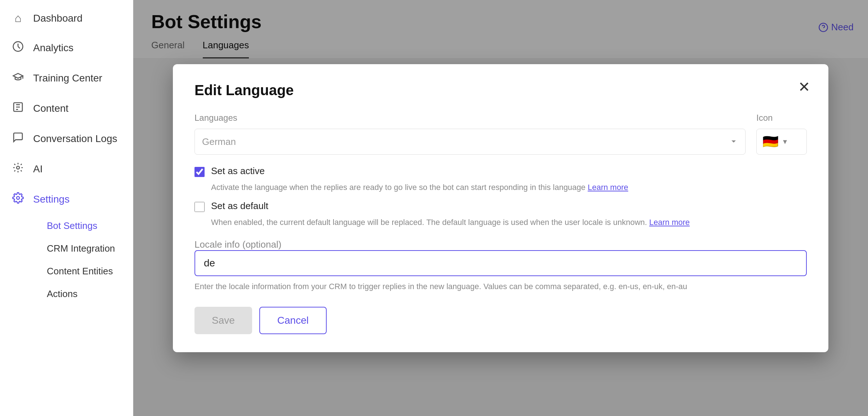 This screenshot has width=868, height=416. Describe the element at coordinates (38, 169) in the screenshot. I see `sidebar-label-ai: AI` at that location.